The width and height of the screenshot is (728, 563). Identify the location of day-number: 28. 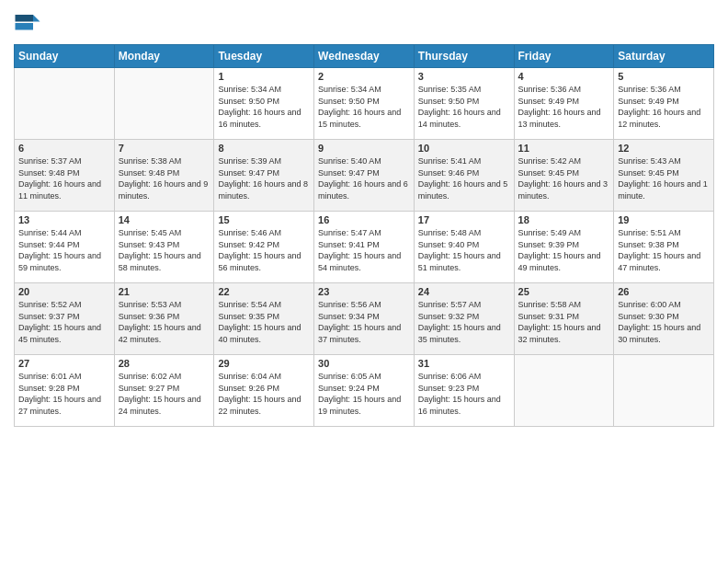
(165, 363).